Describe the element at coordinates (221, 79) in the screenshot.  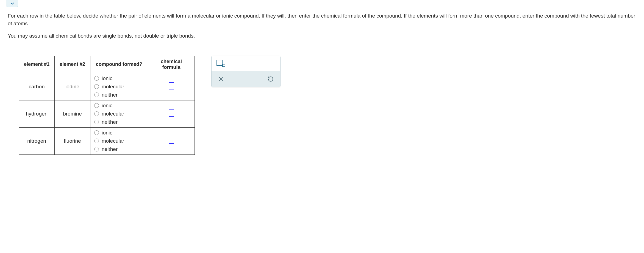
I see `close-icon` at that location.